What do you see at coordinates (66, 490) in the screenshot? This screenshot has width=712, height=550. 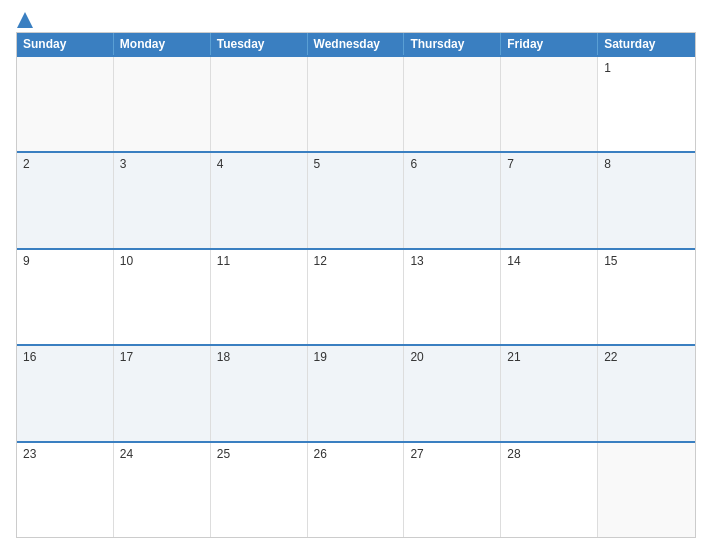 I see `day-cell: 23` at bounding box center [66, 490].